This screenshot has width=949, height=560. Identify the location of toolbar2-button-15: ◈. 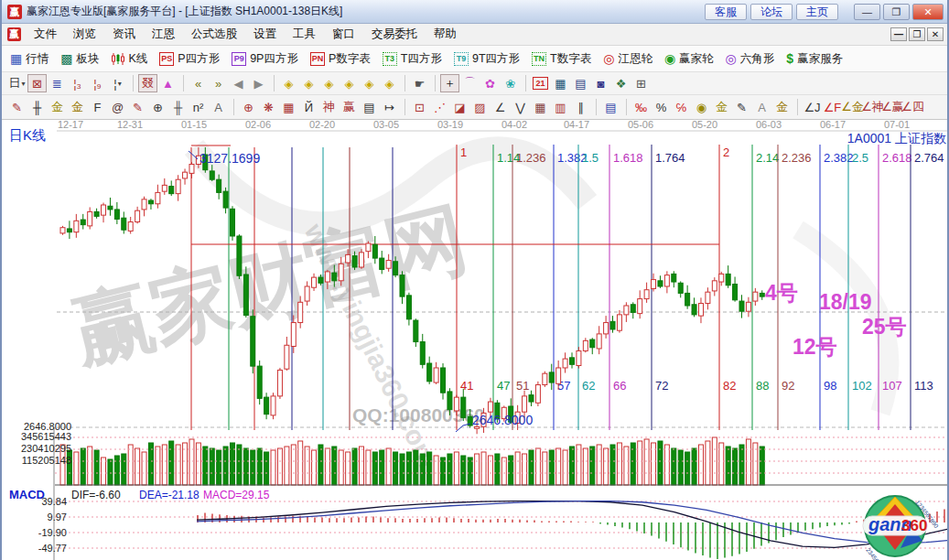
(350, 83).